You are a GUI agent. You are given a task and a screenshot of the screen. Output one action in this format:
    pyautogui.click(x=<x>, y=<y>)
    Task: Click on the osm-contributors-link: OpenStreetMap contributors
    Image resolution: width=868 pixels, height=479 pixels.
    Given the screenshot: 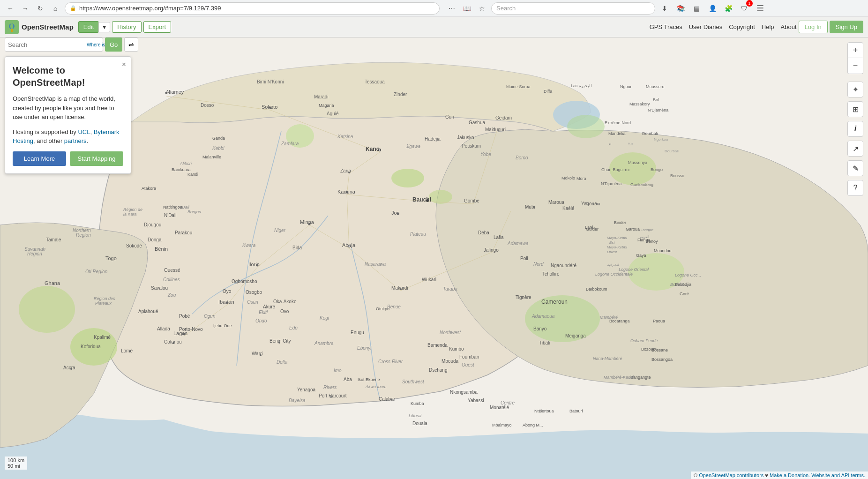 What is the action you would take?
    pyautogui.click(x=731, y=475)
    